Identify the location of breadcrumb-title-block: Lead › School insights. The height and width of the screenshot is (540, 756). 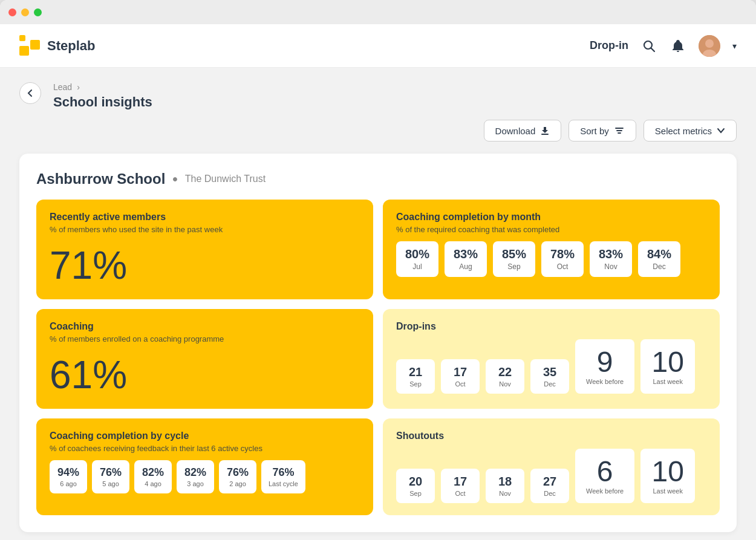
(103, 96).